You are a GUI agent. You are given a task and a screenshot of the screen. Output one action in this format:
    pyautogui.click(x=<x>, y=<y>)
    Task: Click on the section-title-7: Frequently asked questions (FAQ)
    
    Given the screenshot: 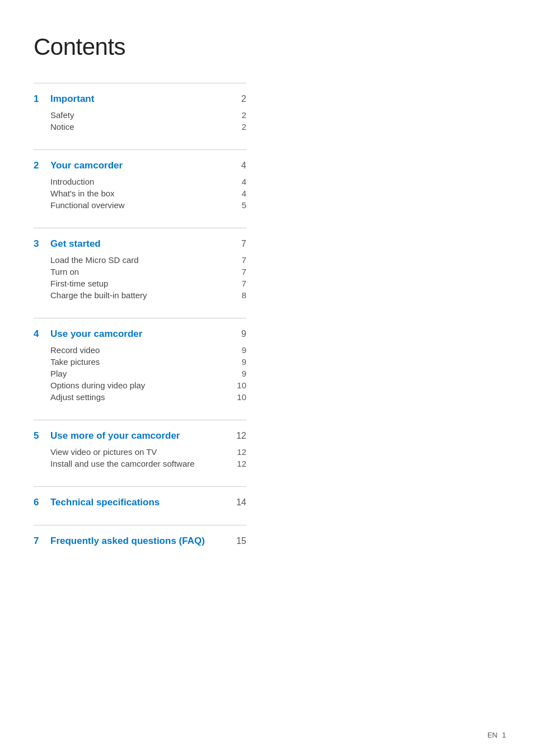 What is the action you would take?
    pyautogui.click(x=128, y=541)
    